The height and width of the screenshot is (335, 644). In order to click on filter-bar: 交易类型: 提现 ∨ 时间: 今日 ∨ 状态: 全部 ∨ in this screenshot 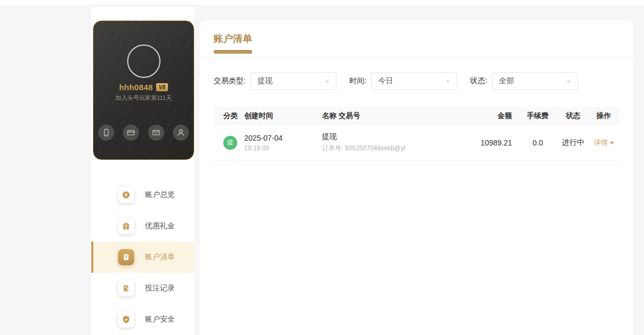, I will do `click(423, 81)`.